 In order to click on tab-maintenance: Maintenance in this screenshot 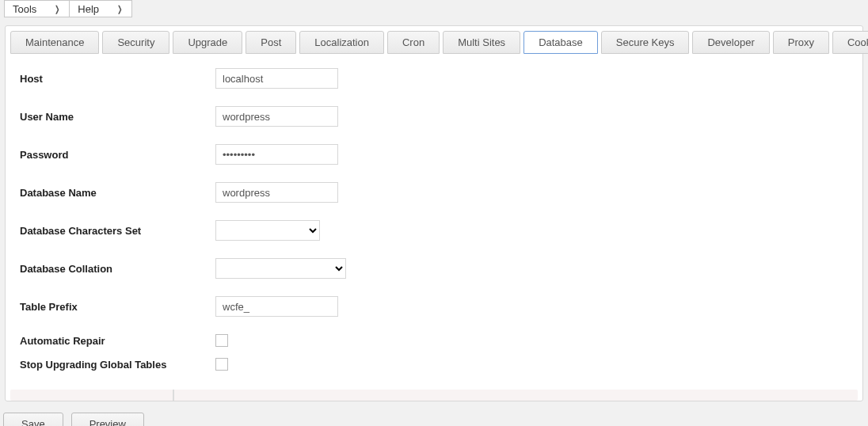, I will do `click(55, 43)`.